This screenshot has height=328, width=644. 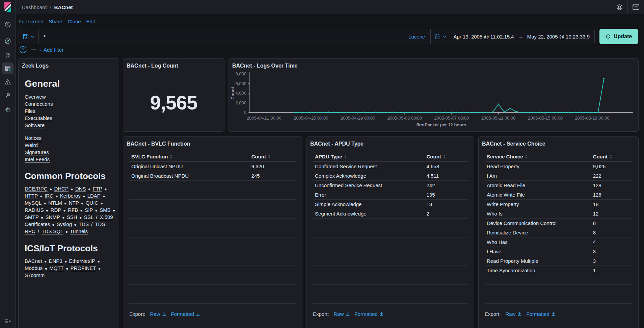 I want to click on zeek-link-modbus: Modbus, so click(x=34, y=268).